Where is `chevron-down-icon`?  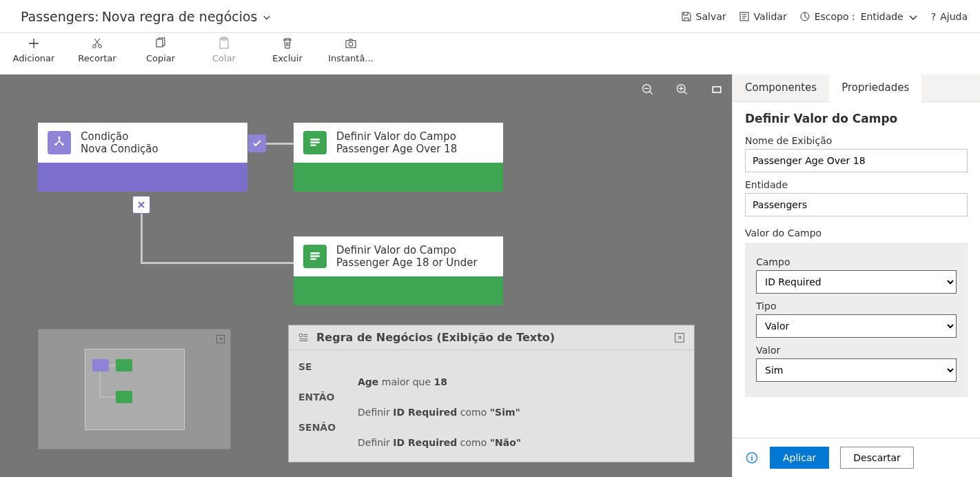
chevron-down-icon is located at coordinates (267, 18).